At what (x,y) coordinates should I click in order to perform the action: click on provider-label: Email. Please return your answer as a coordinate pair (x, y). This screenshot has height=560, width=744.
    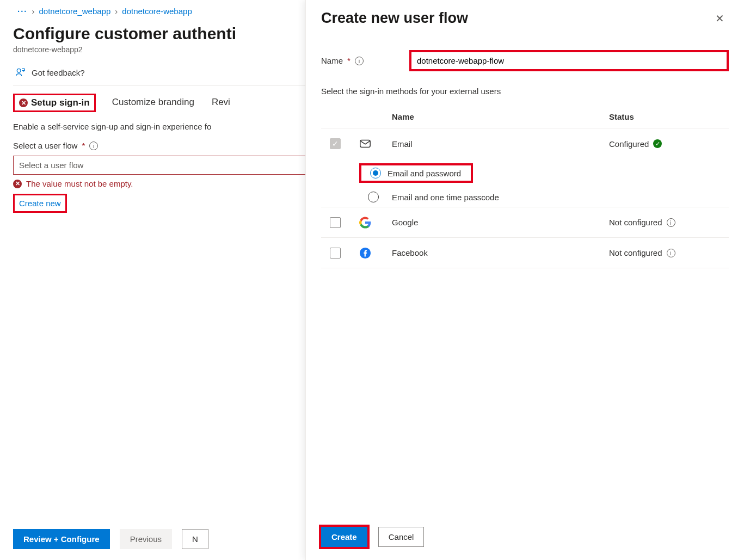
    Looking at the image, I should click on (501, 144).